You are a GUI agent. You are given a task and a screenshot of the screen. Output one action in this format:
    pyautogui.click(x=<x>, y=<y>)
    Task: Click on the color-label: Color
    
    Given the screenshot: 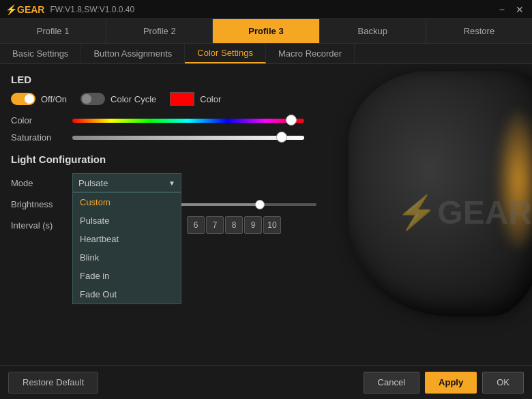 What is the action you would take?
    pyautogui.click(x=210, y=100)
    